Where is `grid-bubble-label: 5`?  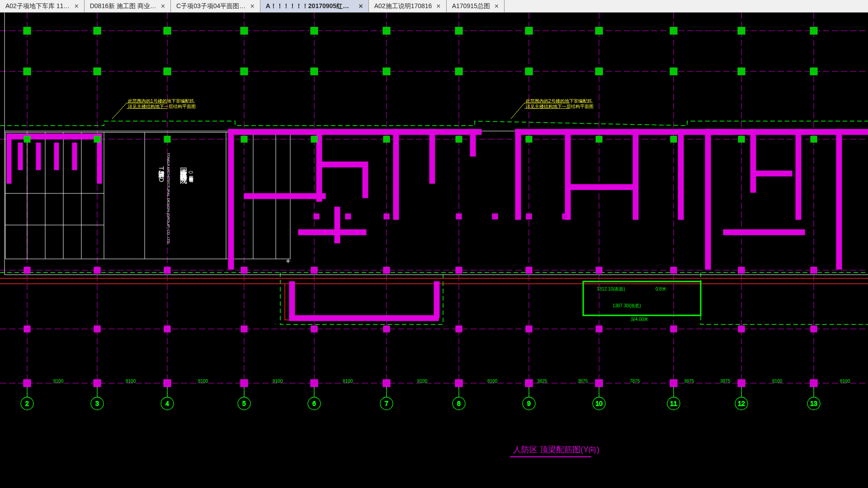
grid-bubble-label: 5 is located at coordinates (244, 404).